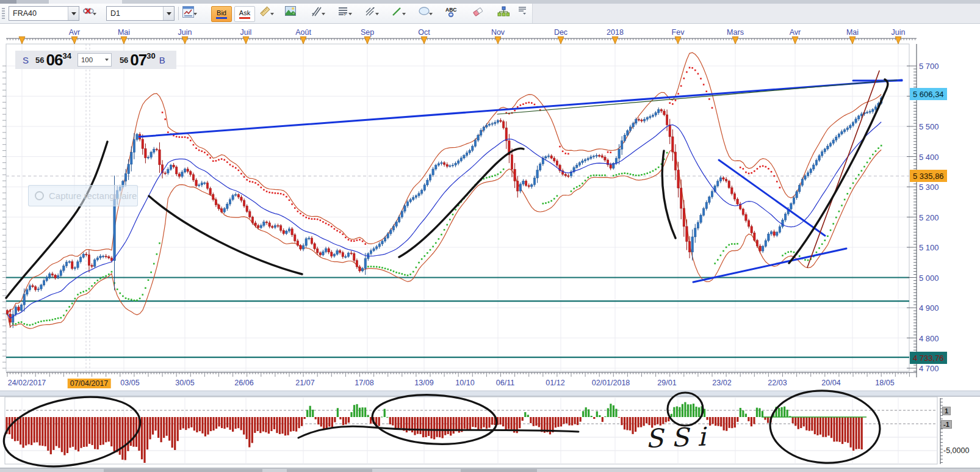 The width and height of the screenshot is (980, 472). What do you see at coordinates (364, 383) in the screenshot?
I see `date-label: 17/08` at bounding box center [364, 383].